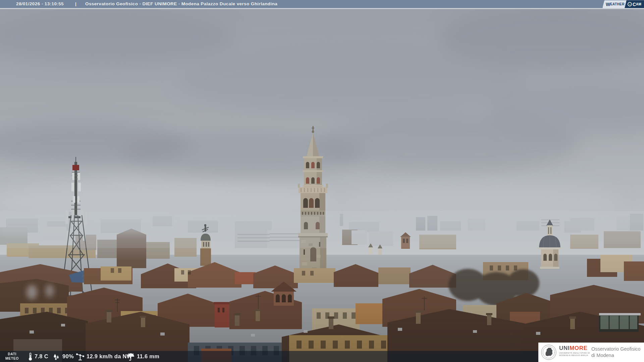 This screenshot has width=644, height=362. I want to click on wind-item: 12.9 km/h da NW, so click(104, 357).